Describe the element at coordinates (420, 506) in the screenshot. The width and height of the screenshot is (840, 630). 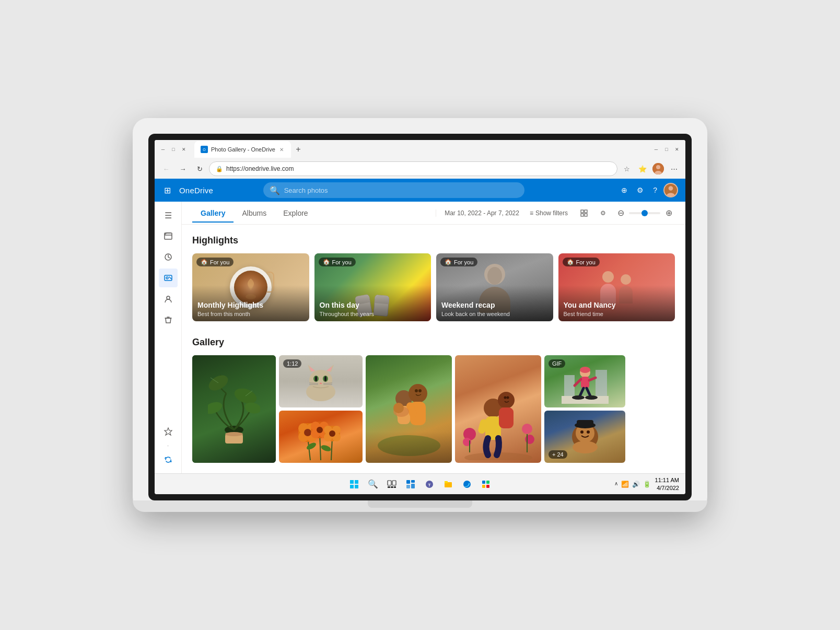
I see `laptop-base` at that location.